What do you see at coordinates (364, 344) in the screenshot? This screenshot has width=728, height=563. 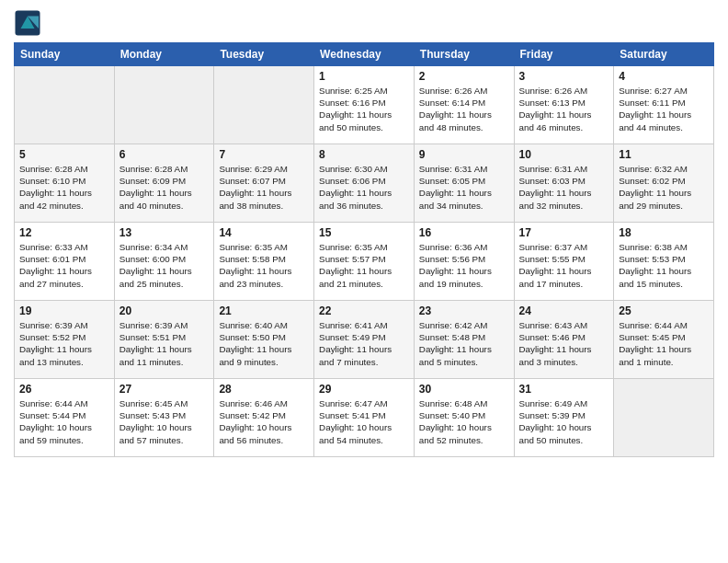 I see `day-content: Sunrise: 6:41 AMSunset: 5:49 PMDaylight:…` at bounding box center [364, 344].